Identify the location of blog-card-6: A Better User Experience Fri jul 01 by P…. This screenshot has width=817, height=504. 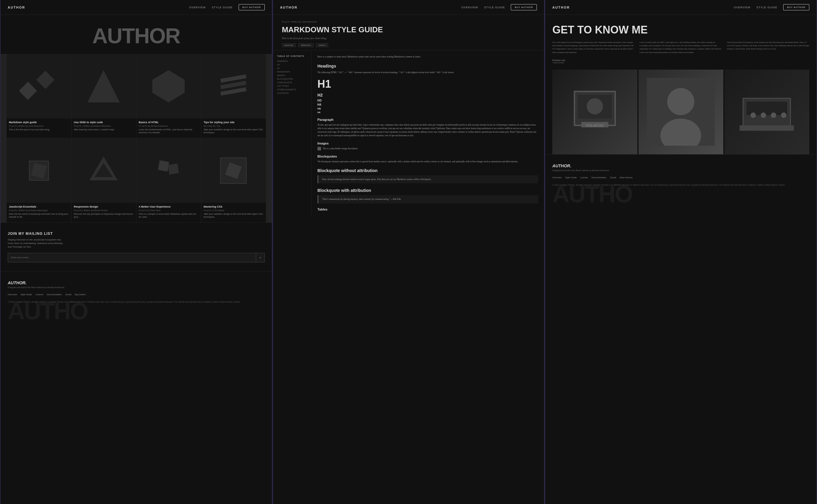
(169, 180).